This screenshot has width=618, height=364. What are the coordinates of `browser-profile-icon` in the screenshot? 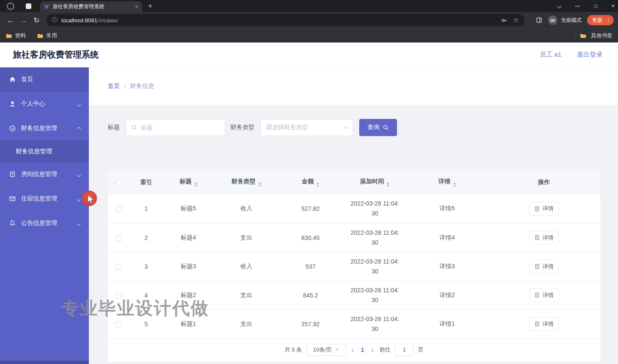 It's located at (10, 6).